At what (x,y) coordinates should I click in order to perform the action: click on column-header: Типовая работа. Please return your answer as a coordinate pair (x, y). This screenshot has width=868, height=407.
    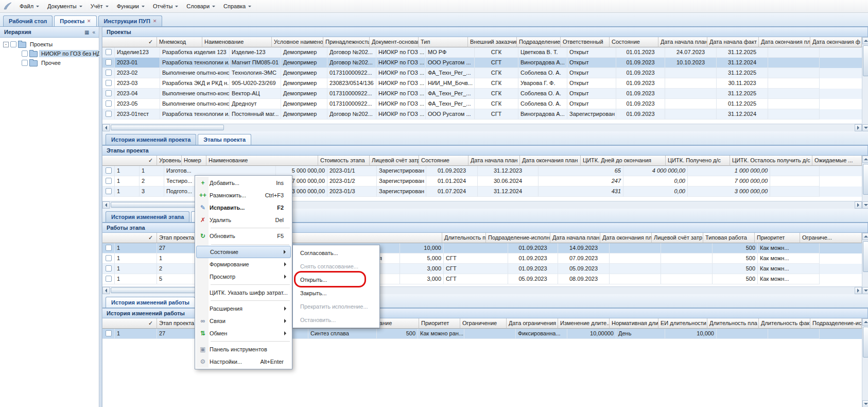
    Looking at the image, I should click on (729, 238).